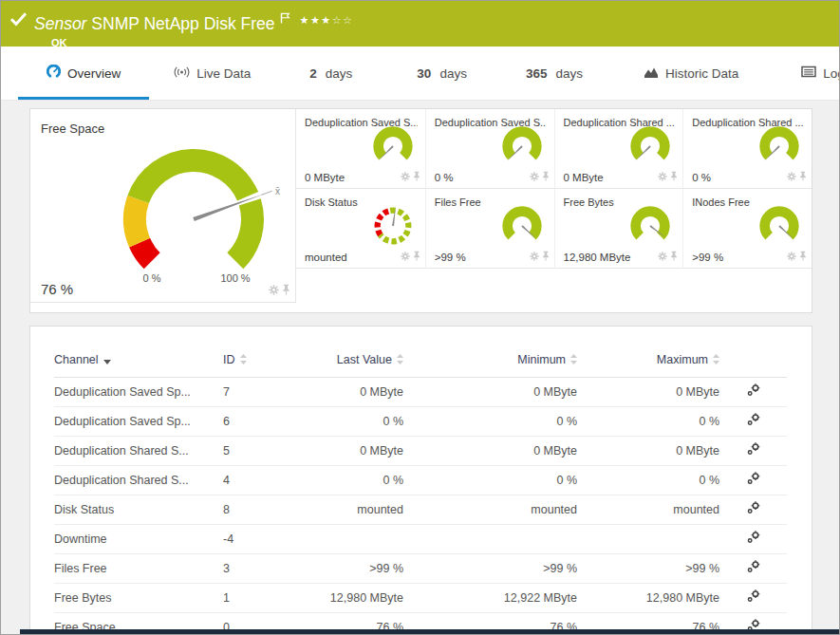 Image resolution: width=840 pixels, height=635 pixels. What do you see at coordinates (277, 192) in the screenshot?
I see `mean-marker: x̄` at bounding box center [277, 192].